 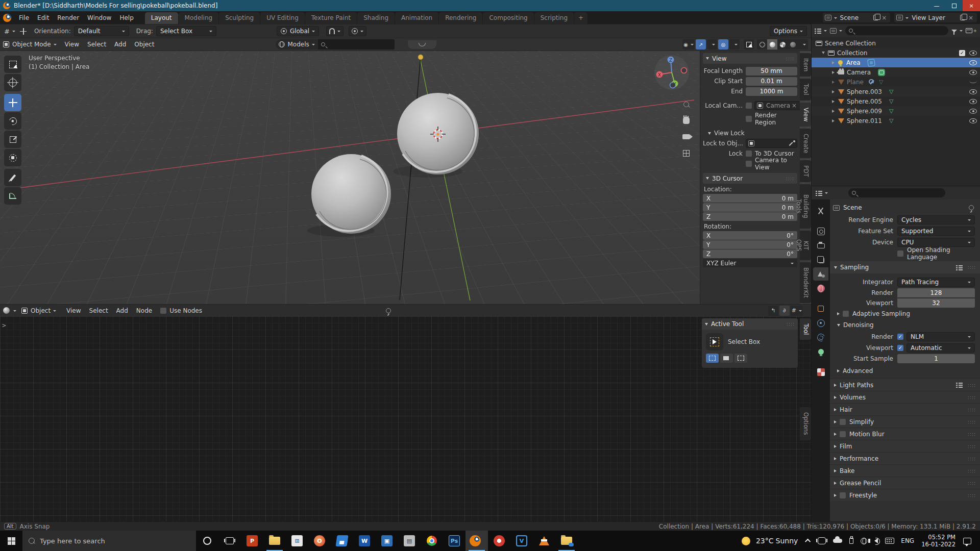 What do you see at coordinates (936, 359) in the screenshot?
I see `start-sample-field: 1` at bounding box center [936, 359].